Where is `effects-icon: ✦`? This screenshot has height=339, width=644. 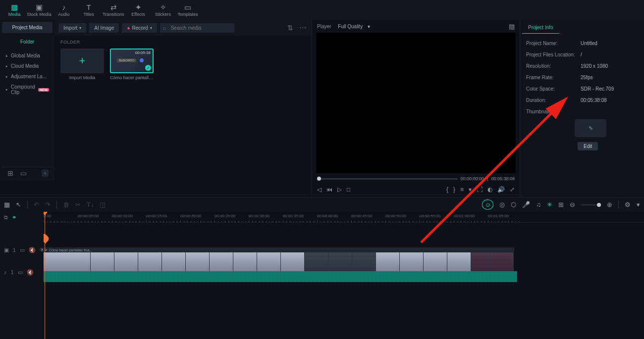 effects-icon: ✦ is located at coordinates (139, 7).